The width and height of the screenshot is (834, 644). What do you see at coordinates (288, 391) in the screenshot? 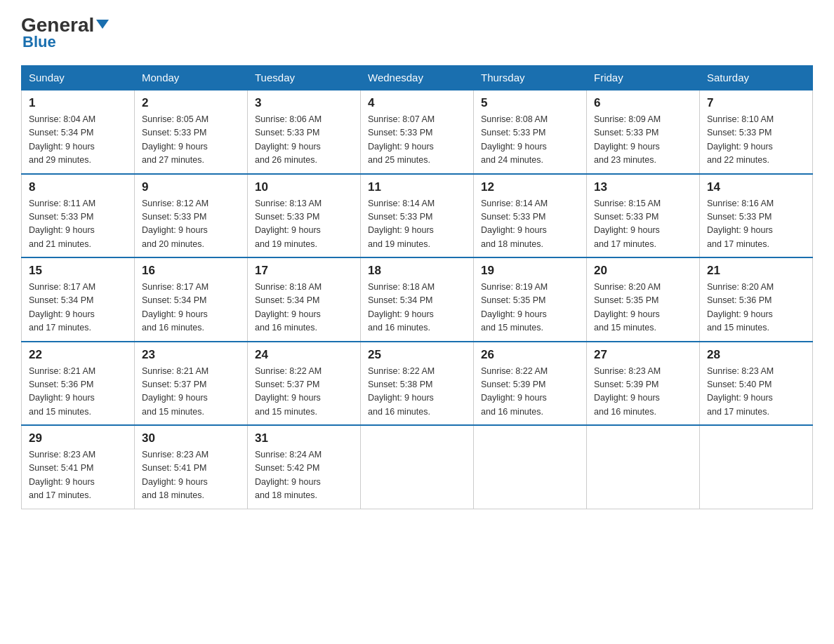
I see `day-info: Sunrise: 8:22 AMSunset: 5:37 PMDaylight:…` at bounding box center [288, 391].